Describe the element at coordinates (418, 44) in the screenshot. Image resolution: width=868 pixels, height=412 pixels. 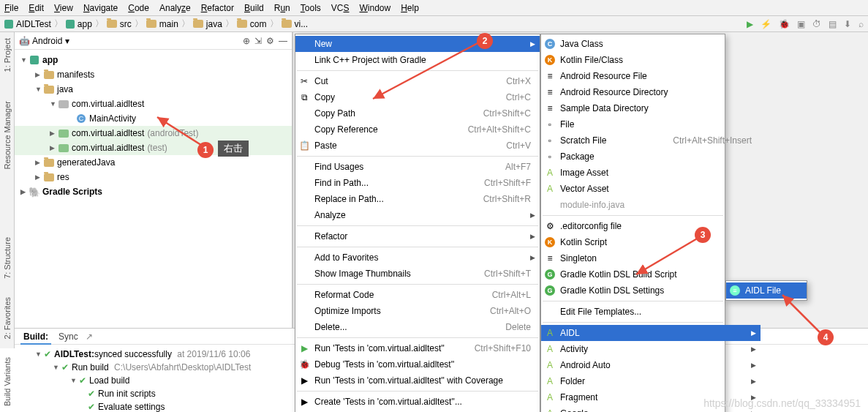
I see `menu-item: New▶` at that location.